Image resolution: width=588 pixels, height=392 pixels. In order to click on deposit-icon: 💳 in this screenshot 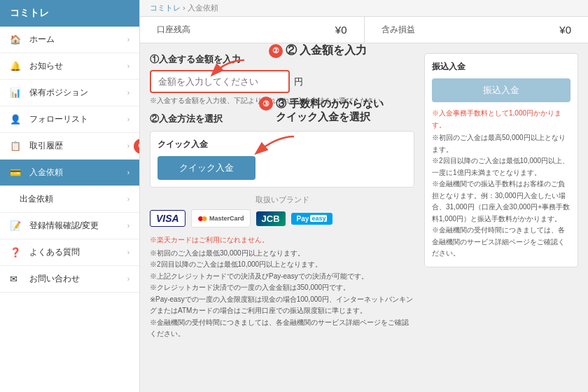, I will do `click(17, 172)`.